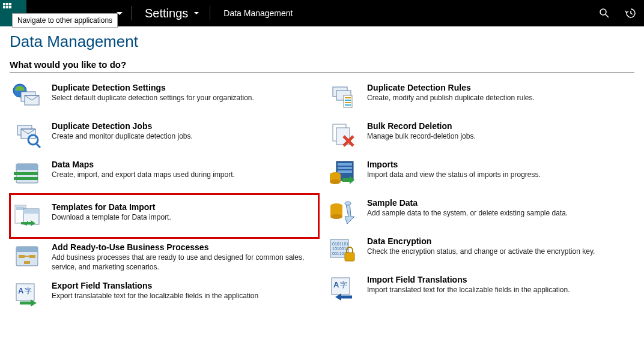 The height and width of the screenshot is (342, 644). I want to click on action-add-business-processes: Add Ready-to-Use Business Processes Add …, so click(165, 257).